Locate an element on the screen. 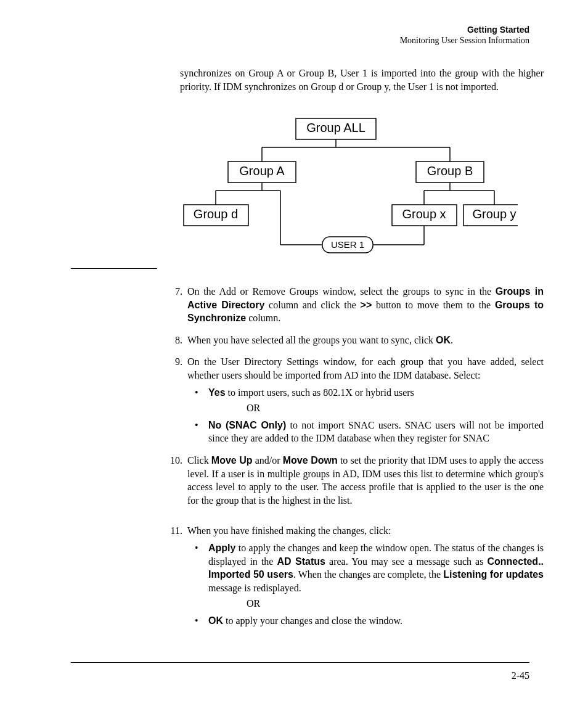 Image resolution: width=588 pixels, height=706 pixels. page-number: 2-45 is located at coordinates (520, 676).